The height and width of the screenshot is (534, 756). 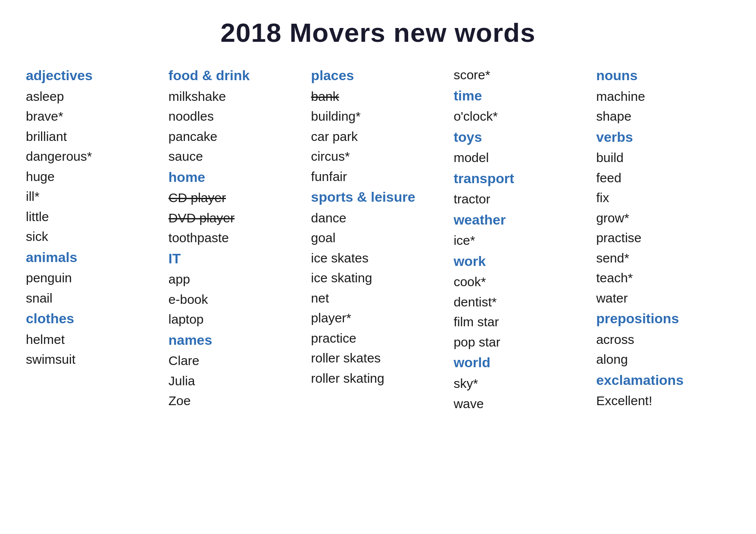 What do you see at coordinates (663, 178) in the screenshot?
I see `word-item: feed` at bounding box center [663, 178].